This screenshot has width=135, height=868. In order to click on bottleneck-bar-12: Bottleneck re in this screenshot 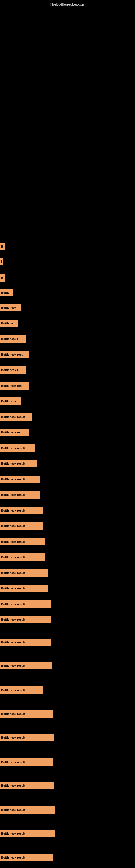, I will do `click(15, 432)`.